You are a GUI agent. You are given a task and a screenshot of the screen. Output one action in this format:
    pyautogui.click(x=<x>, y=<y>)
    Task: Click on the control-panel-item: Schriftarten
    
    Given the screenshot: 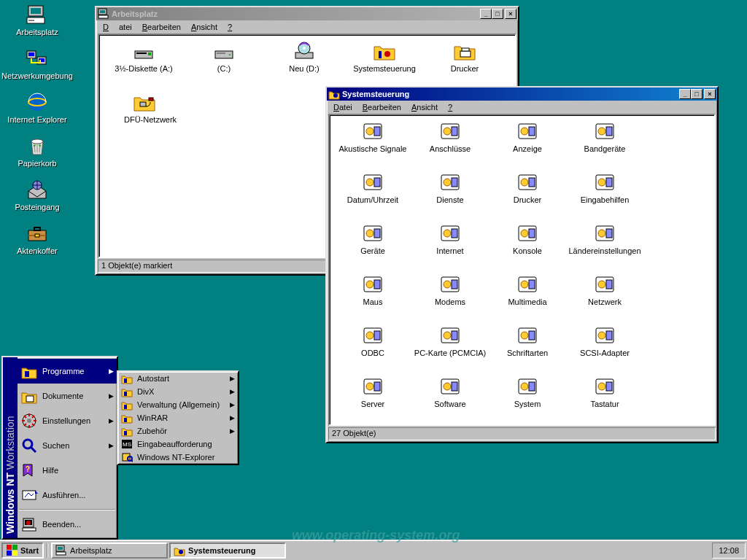 What is the action you would take?
    pyautogui.click(x=527, y=349)
    